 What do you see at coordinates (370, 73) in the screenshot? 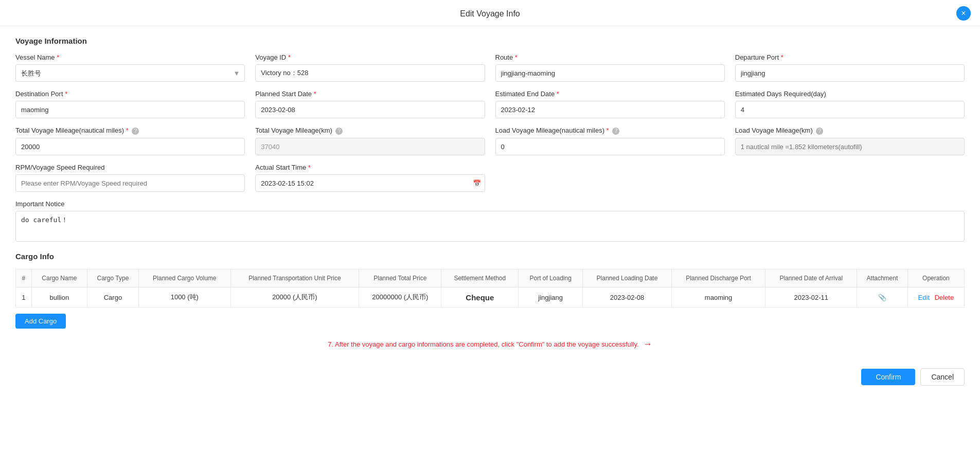
I see `voyage-id-input` at bounding box center [370, 73].